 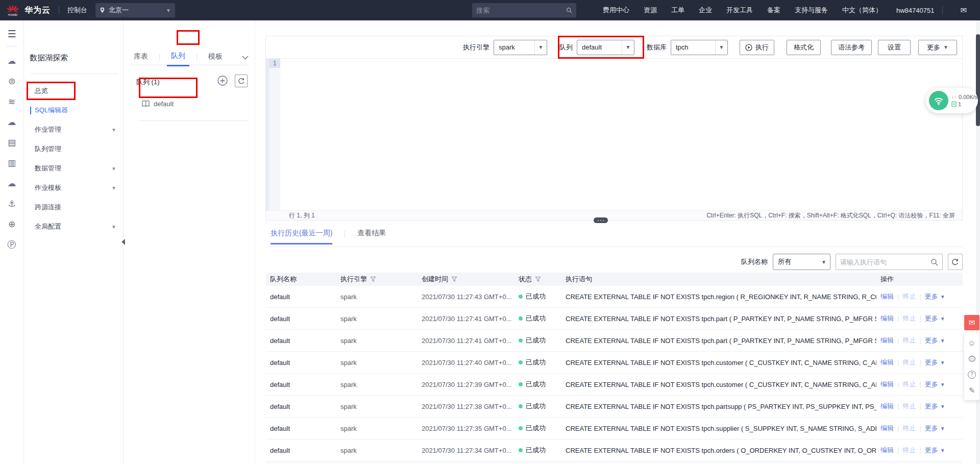 What do you see at coordinates (972, 375) in the screenshot?
I see `help-question-icon: ?` at bounding box center [972, 375].